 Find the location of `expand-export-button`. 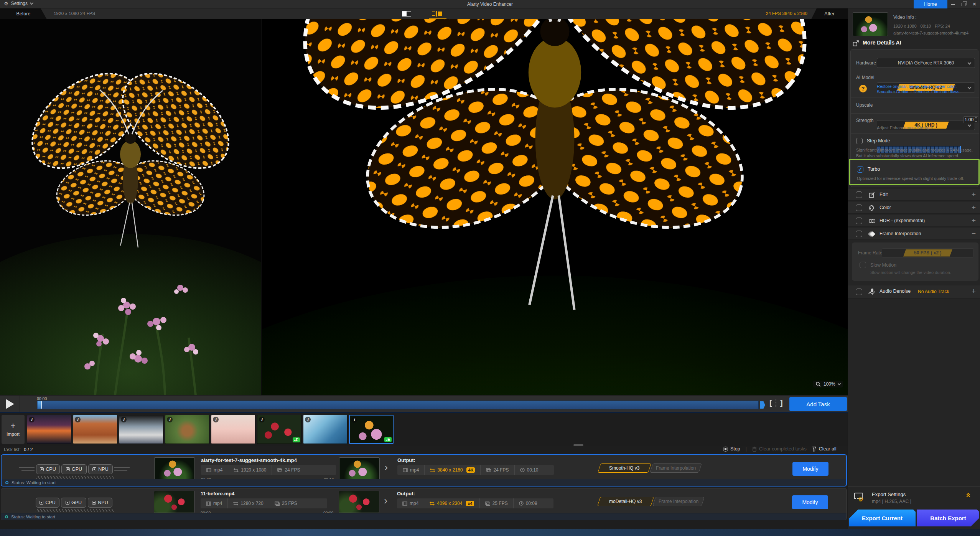

expand-export-button is located at coordinates (968, 496).